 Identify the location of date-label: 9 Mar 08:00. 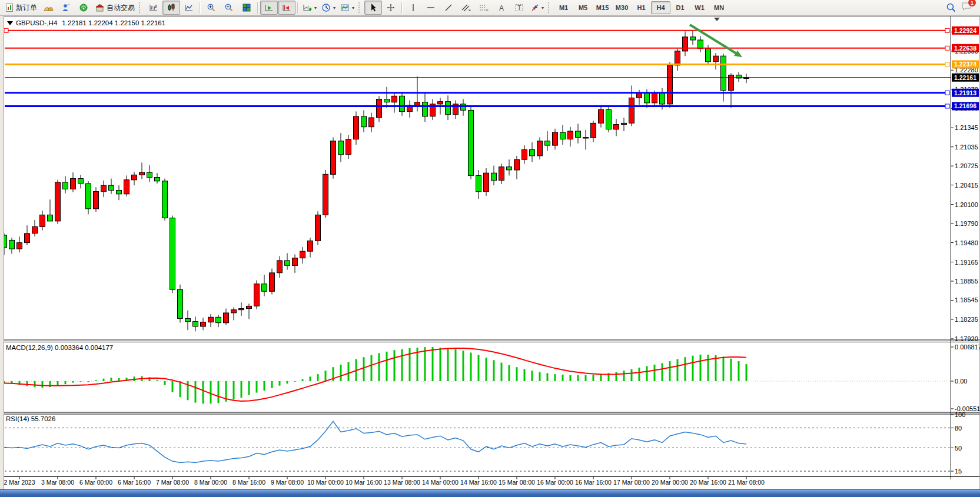
(287, 482).